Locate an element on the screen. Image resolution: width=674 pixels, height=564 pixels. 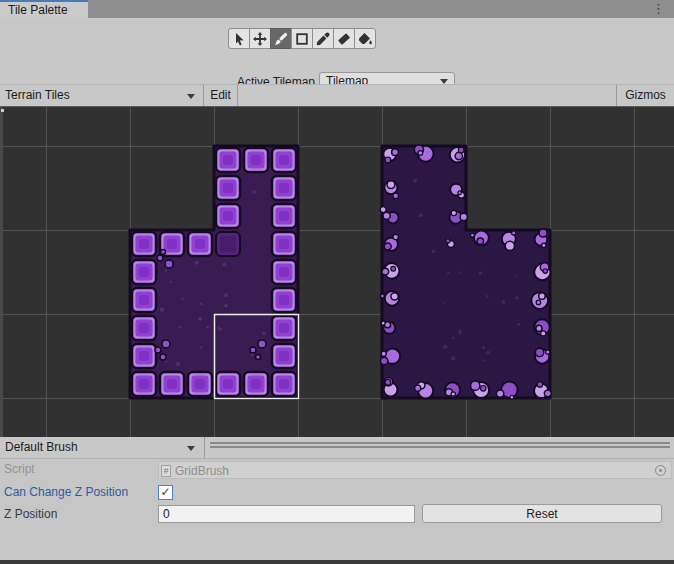
palette-header-bar: Terrain Tiles Edit Gizmos is located at coordinates (337, 96).